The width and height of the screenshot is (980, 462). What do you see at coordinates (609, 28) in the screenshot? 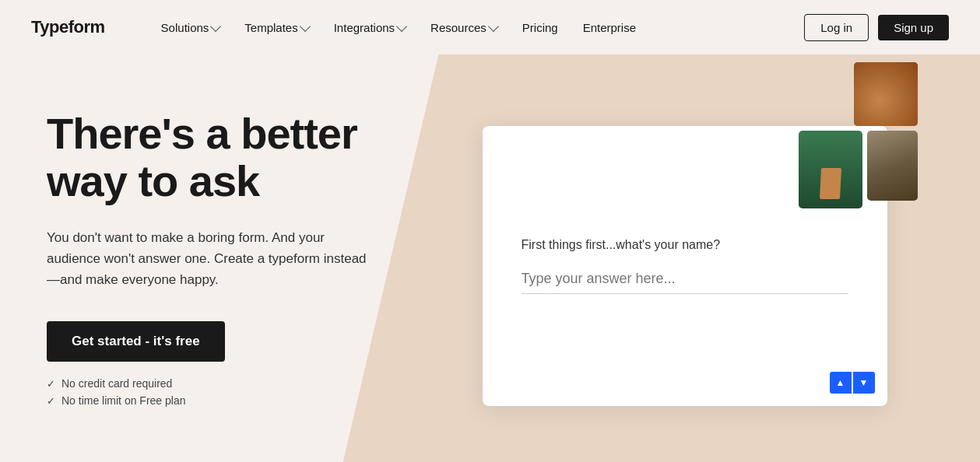
I see `nav-item-enterprise: Enterprise` at bounding box center [609, 28].